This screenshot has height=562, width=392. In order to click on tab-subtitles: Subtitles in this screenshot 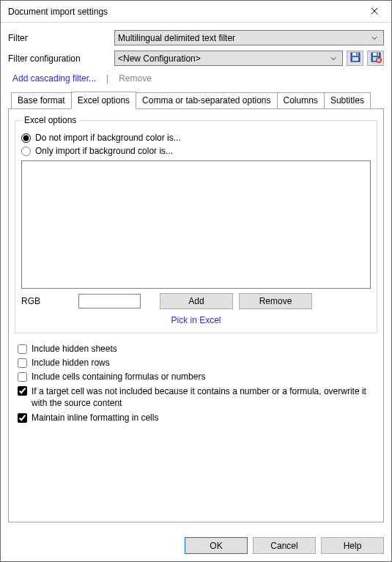, I will do `click(347, 101)`.